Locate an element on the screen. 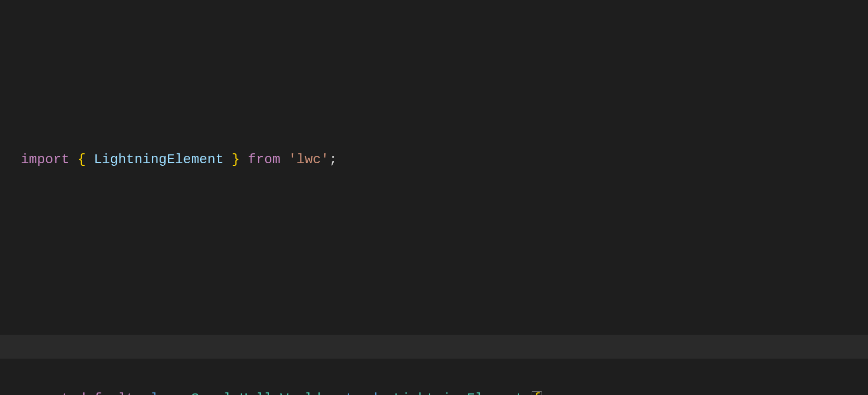 This screenshot has height=395, width=868. keyword-class: class is located at coordinates (163, 393).